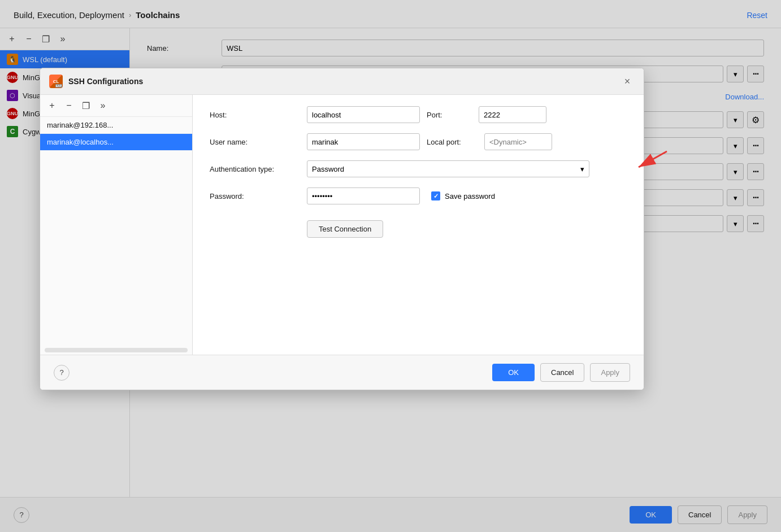  Describe the element at coordinates (106, 81) in the screenshot. I see `ssh-dialog-title: SSH Configurations` at that location.